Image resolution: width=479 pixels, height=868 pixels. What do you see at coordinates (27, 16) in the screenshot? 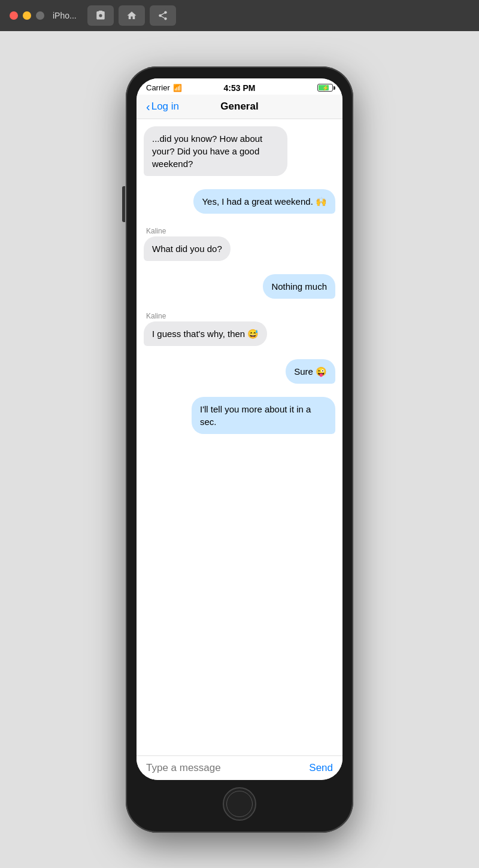
I see `traffic-lights` at bounding box center [27, 16].